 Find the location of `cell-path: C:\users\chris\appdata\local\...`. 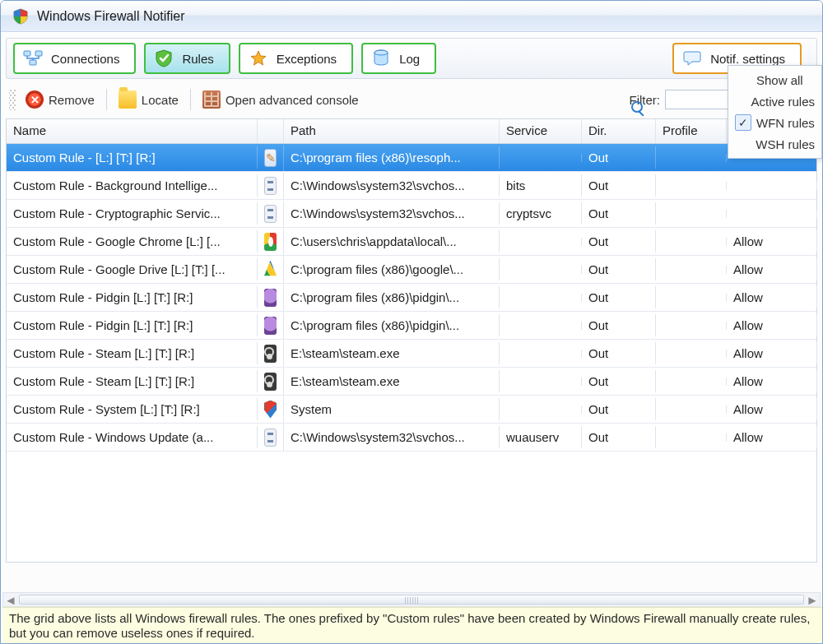

cell-path: C:\users\chris\appdata\local\... is located at coordinates (392, 242).